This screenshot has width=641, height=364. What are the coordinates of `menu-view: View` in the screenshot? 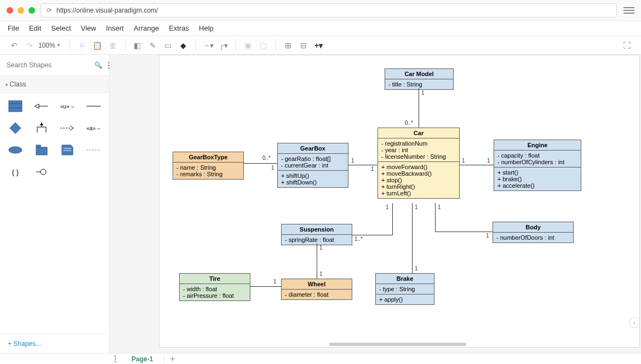 It's located at (89, 28).